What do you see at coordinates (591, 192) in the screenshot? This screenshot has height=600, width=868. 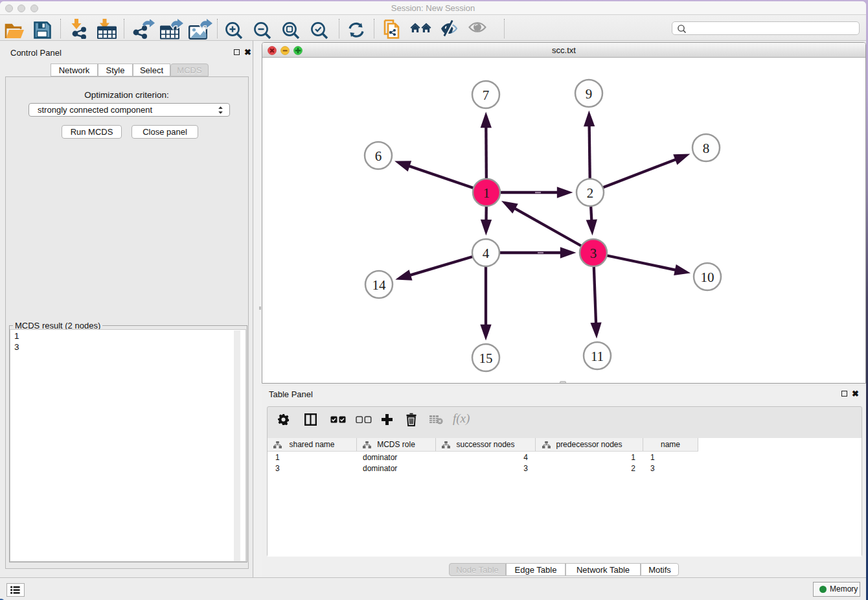 I see `svg-text: 2` at bounding box center [591, 192].